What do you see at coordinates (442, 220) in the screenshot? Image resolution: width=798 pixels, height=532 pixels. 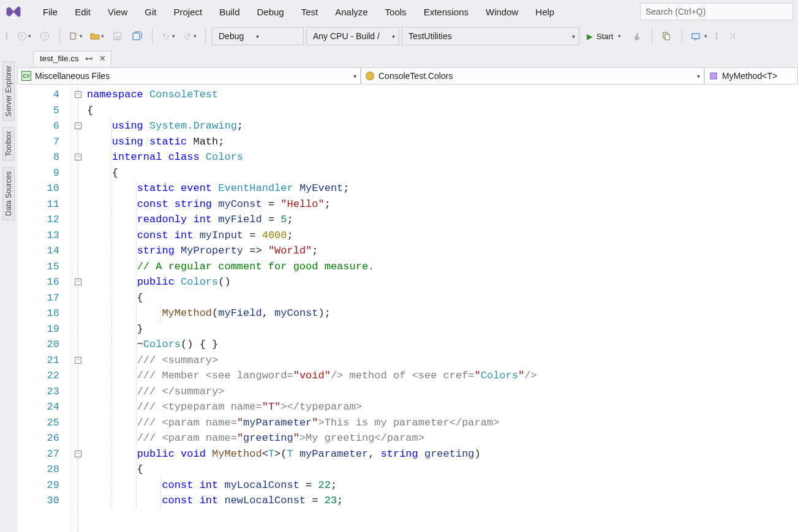 I see `code-line: readonly int myField = 5;` at bounding box center [442, 220].